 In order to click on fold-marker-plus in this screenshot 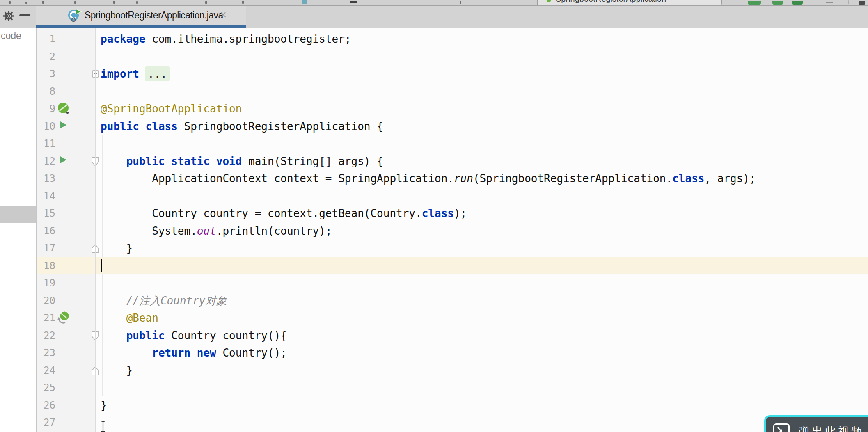, I will do `click(96, 75)`.